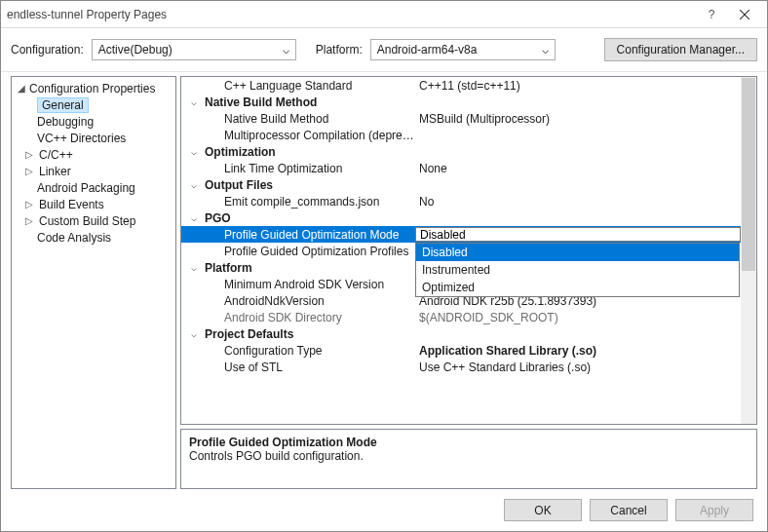 This screenshot has height=532, width=768. What do you see at coordinates (586, 169) in the screenshot?
I see `grid-prop-value: None` at bounding box center [586, 169].